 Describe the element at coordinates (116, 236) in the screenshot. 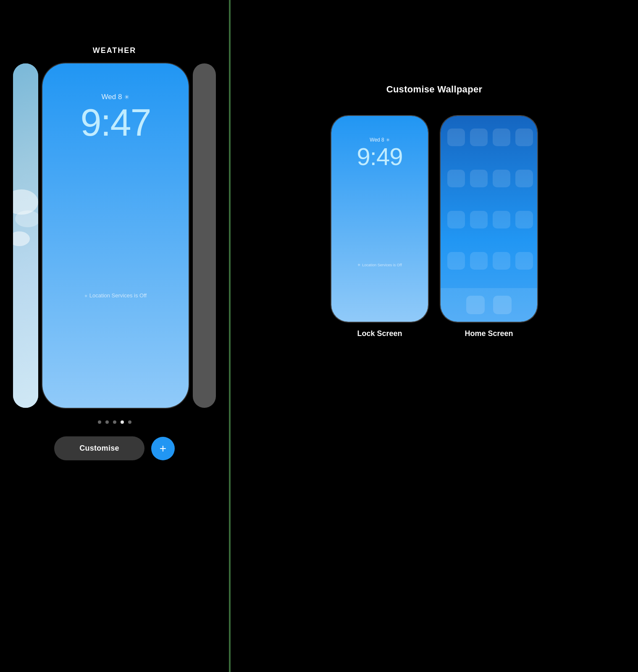

I see `phone-main: Wed 8 9:47 Location Services is Off` at that location.